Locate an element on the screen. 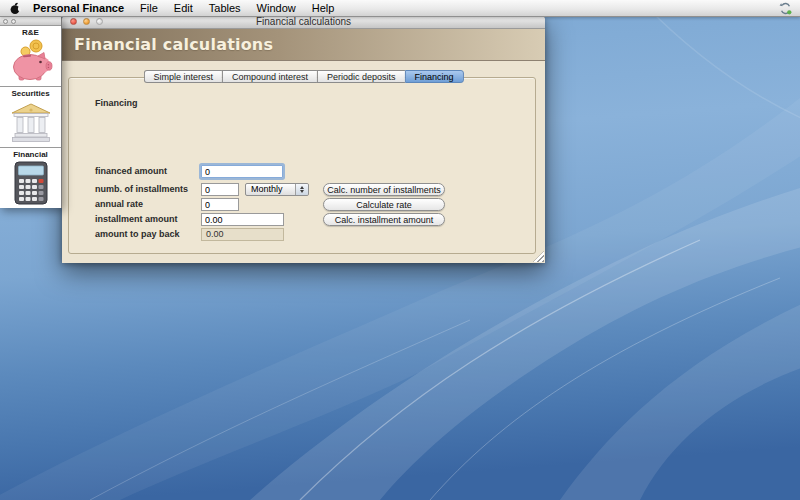 Image resolution: width=800 pixels, height=500 pixels. palette-item-label: Securities is located at coordinates (30, 92).